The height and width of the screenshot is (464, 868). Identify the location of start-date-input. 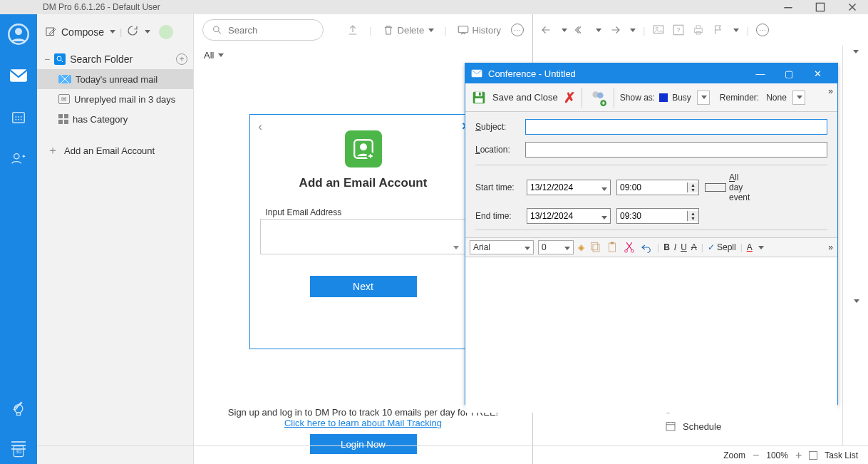
(569, 187).